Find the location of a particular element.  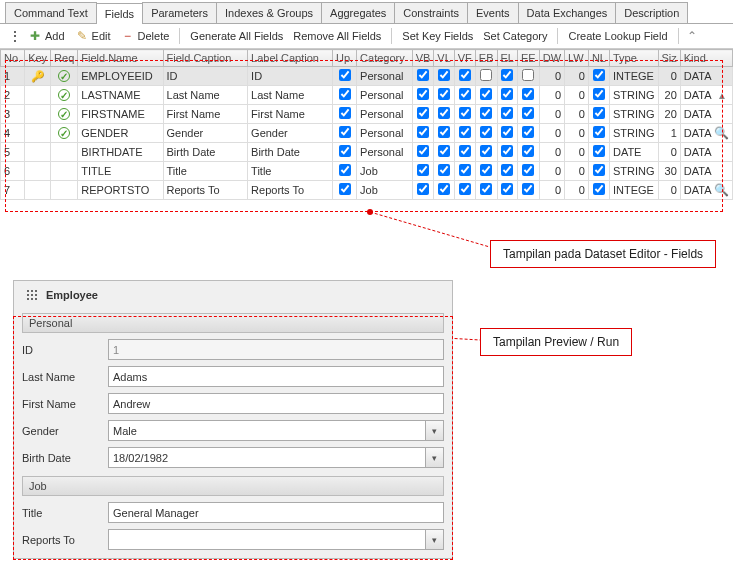

column-header: LW is located at coordinates (577, 58).